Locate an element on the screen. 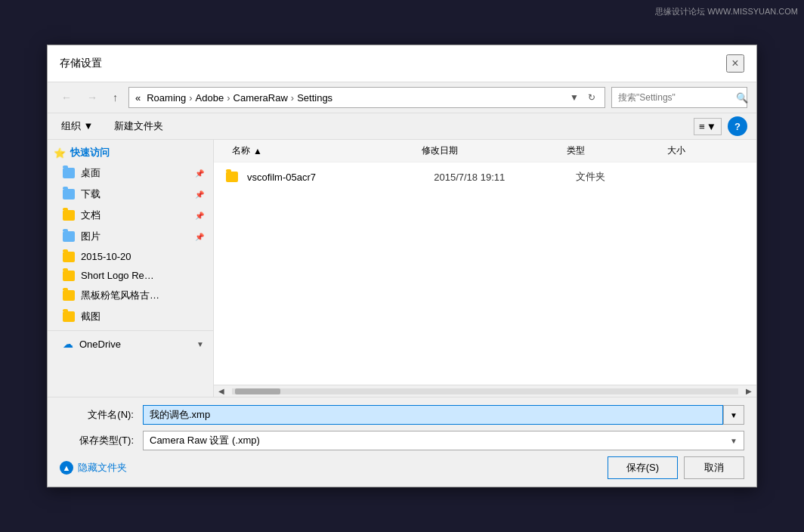  search-icon: 🔍 is located at coordinates (742, 98).